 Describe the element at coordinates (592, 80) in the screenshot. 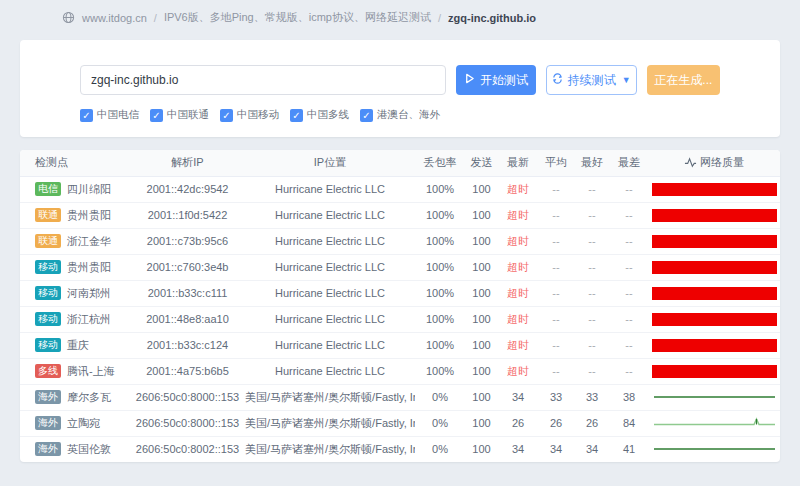

I see `continuous-test-button: 持续测试 ▼` at that location.